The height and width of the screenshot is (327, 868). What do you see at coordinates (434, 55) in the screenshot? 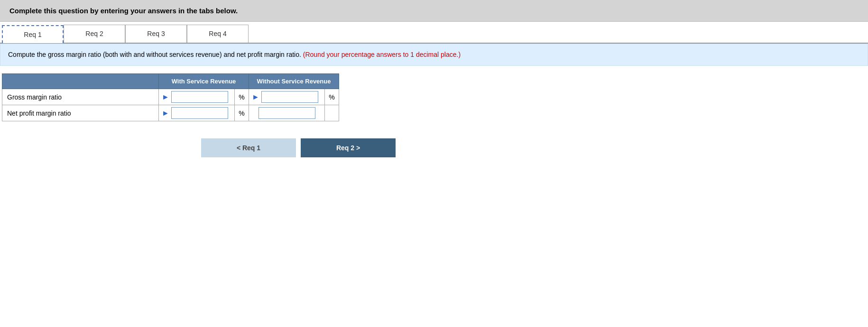
I see `instruction-box: Compute the gross margin ratio (both wit…` at bounding box center [434, 55].